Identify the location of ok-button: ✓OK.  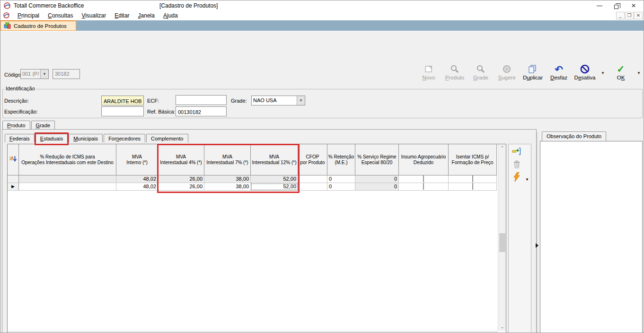
(621, 73).